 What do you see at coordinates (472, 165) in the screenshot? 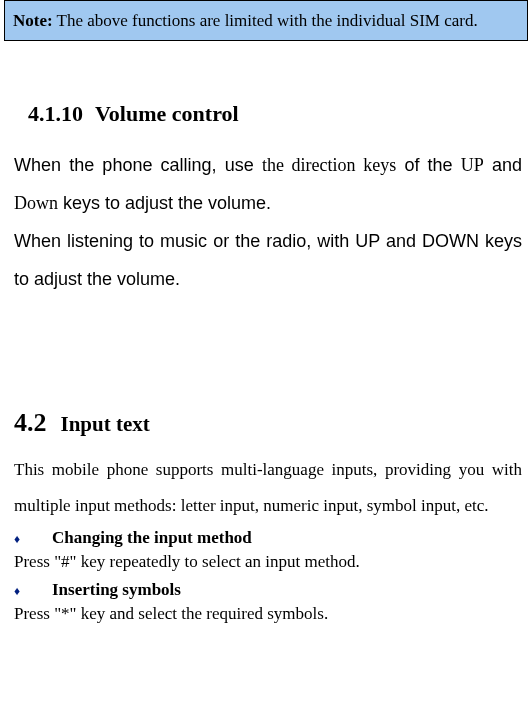
I see `p1-d: UP` at bounding box center [472, 165].